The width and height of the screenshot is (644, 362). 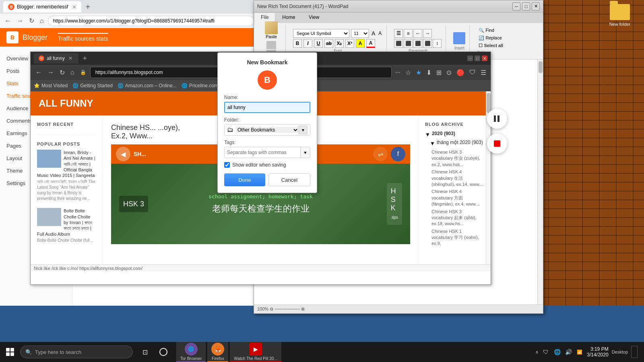 What do you see at coordinates (289, 180) in the screenshot?
I see `bookmark-cancel-btn: Cancel` at bounding box center [289, 180].